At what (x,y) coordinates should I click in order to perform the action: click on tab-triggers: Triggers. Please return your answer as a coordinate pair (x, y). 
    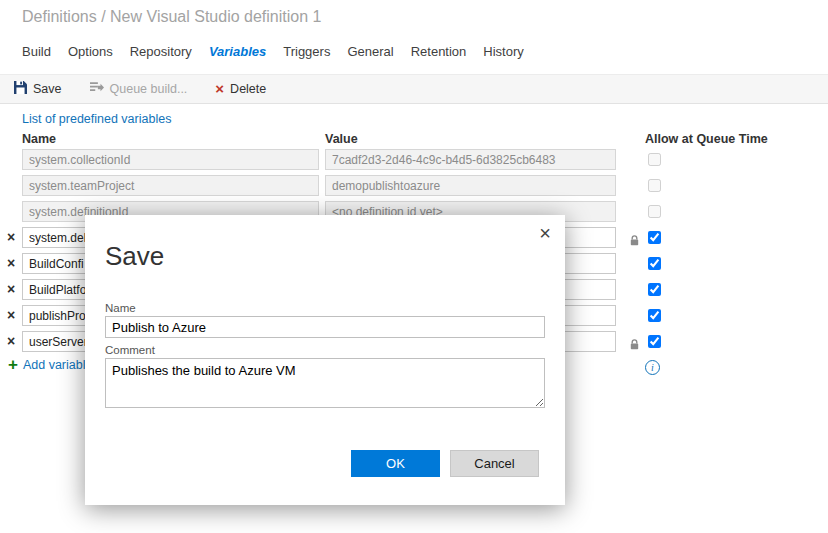
    Looking at the image, I should click on (306, 52).